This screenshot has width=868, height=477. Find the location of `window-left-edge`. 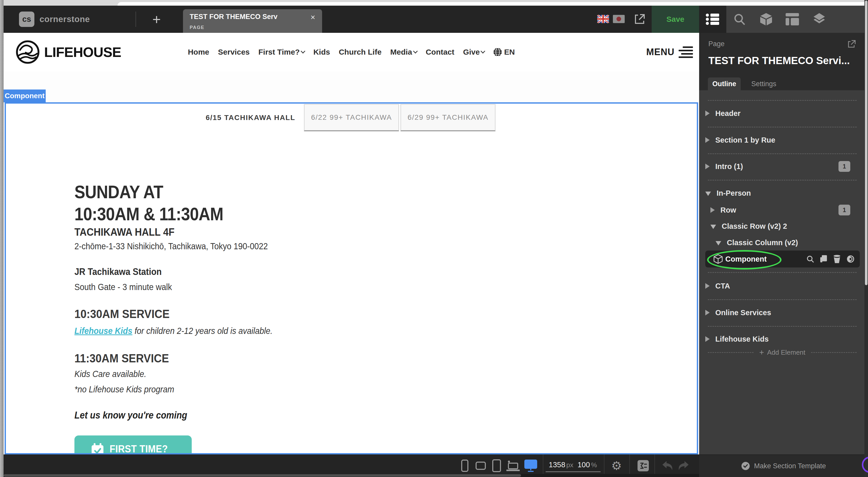

window-left-edge is located at coordinates (2, 238).